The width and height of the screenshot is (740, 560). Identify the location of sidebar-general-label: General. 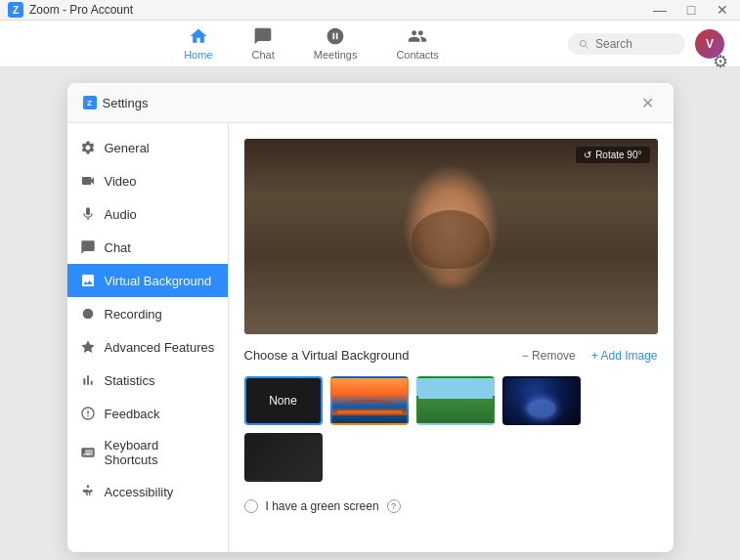
(127, 149).